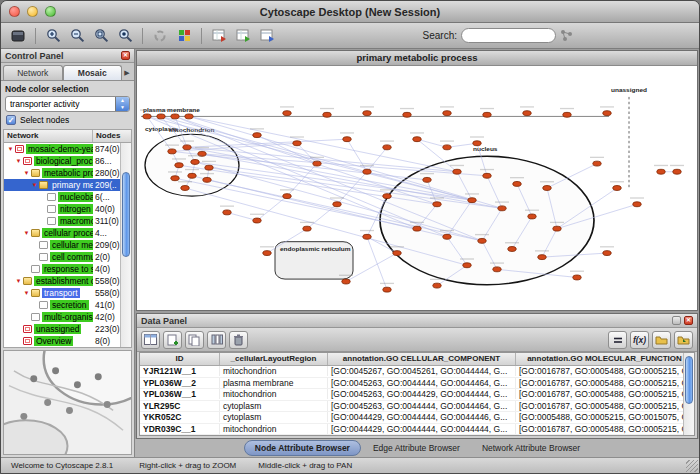 The width and height of the screenshot is (700, 474). What do you see at coordinates (150, 340) in the screenshot?
I see `select-attributes-icon` at bounding box center [150, 340].